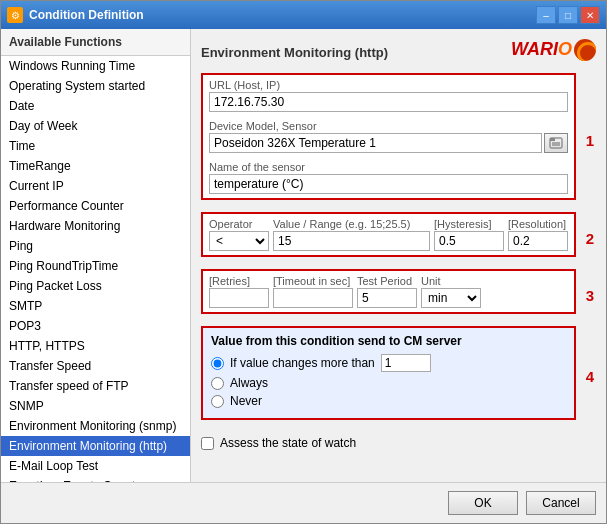  I want to click on hysteresis-input, so click(469, 241).